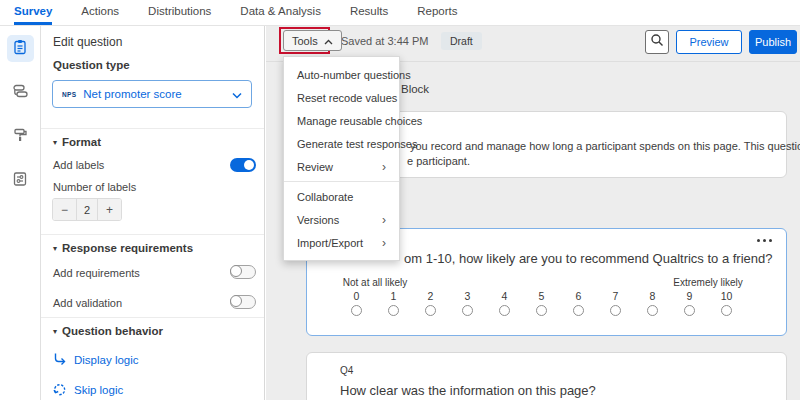 This screenshot has width=800, height=400. What do you see at coordinates (342, 166) in the screenshot?
I see `menu-item-review: Review›` at bounding box center [342, 166].